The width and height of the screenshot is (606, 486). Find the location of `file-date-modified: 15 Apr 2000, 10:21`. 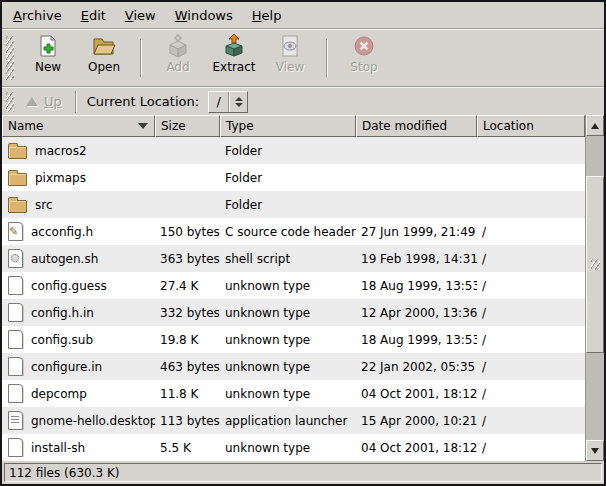

file-date-modified: 15 Apr 2000, 10:21 is located at coordinates (416, 421).